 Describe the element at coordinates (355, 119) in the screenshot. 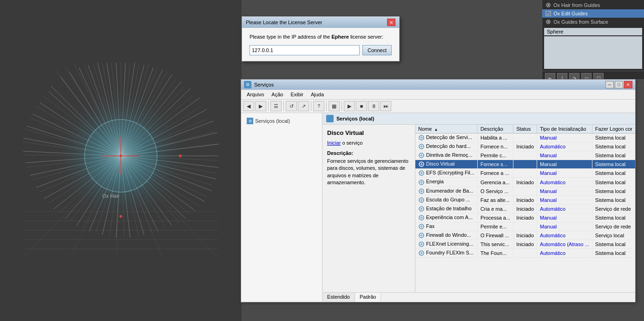

I see `services-header-label: Serviços (local)` at that location.